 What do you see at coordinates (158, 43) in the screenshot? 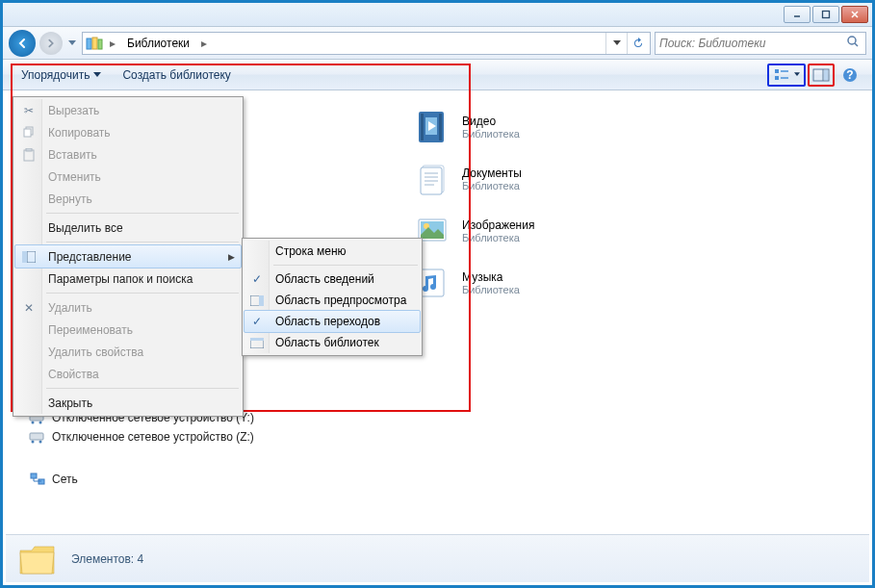
I see `breadcrumb-item: Библиотеки` at bounding box center [158, 43].